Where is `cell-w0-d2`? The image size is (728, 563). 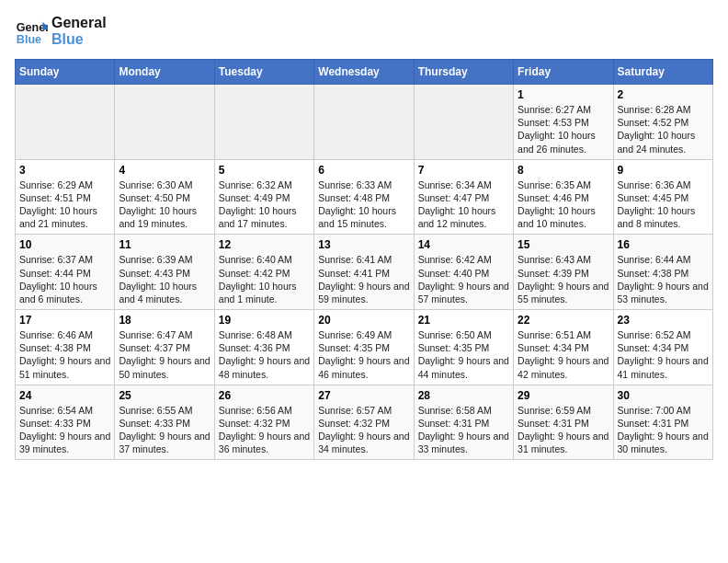 cell-w0-d2 is located at coordinates (264, 122).